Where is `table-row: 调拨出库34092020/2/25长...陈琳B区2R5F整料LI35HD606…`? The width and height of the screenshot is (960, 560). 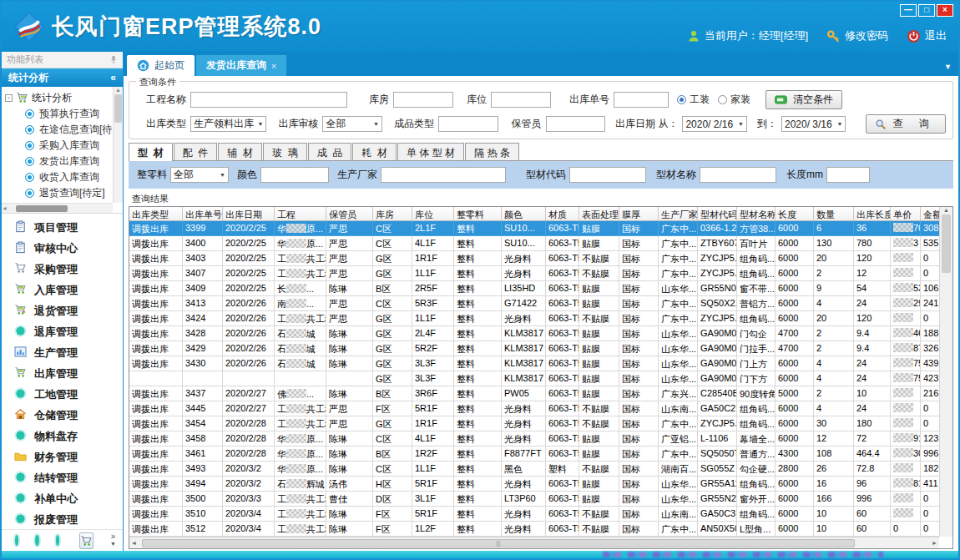
table-row: 调拨出库34092020/2/25长...陈琳B区2R5F整料LI35HD606… is located at coordinates (541, 289).